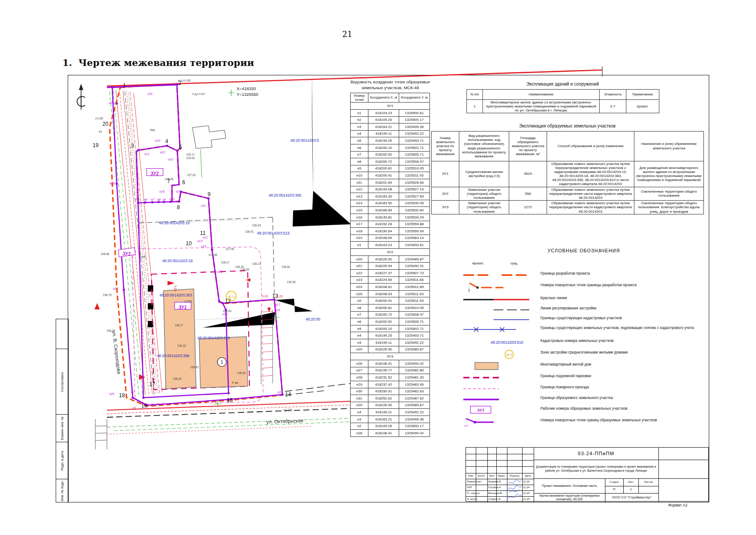  I want to click on north-arrow-icon, so click(81, 97).